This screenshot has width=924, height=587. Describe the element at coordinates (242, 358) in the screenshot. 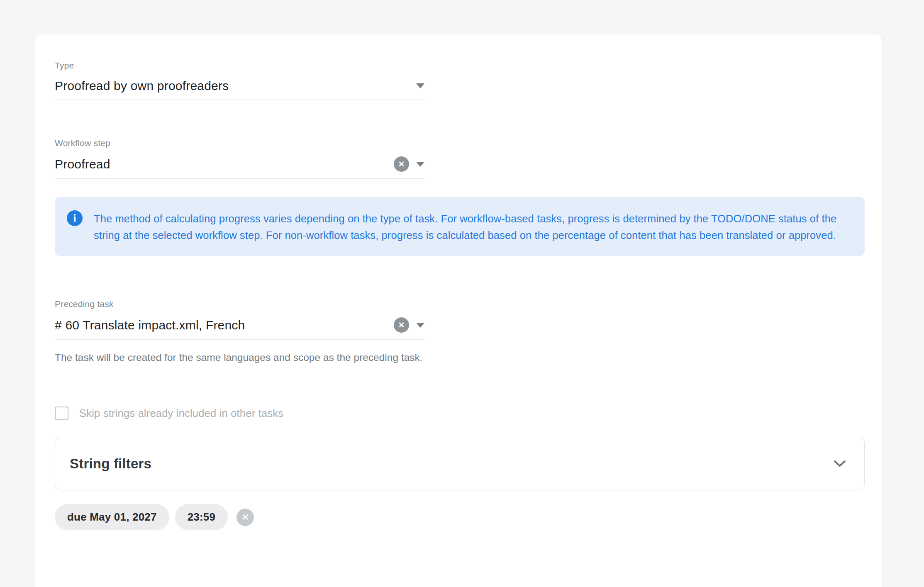

I see `preceding-task-helper-text: The task will be created for the same la…` at that location.